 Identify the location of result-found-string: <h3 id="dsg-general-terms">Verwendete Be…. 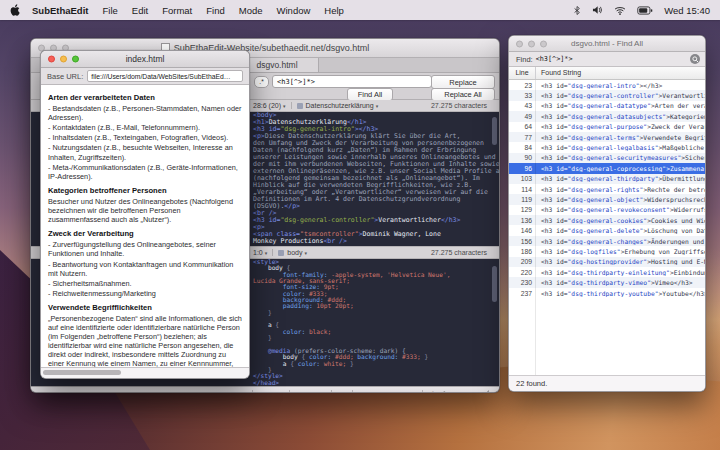
(620, 138).